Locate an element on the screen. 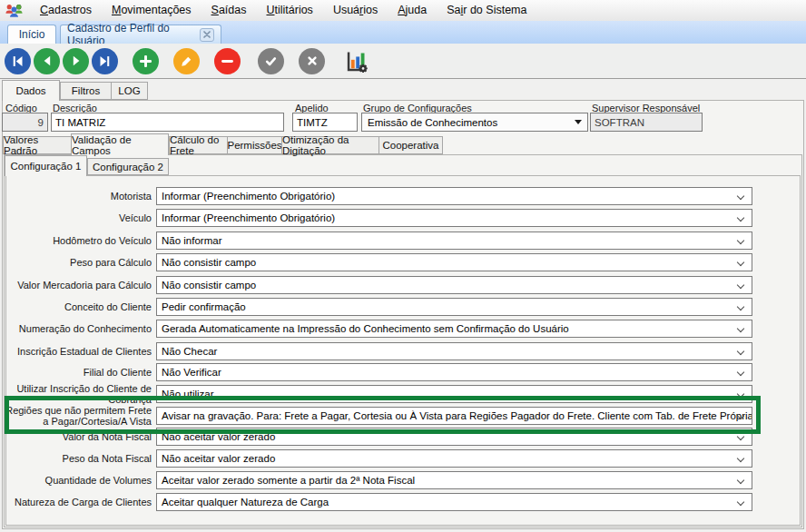 This screenshot has width=806, height=532. confirm-button is located at coordinates (270, 62).